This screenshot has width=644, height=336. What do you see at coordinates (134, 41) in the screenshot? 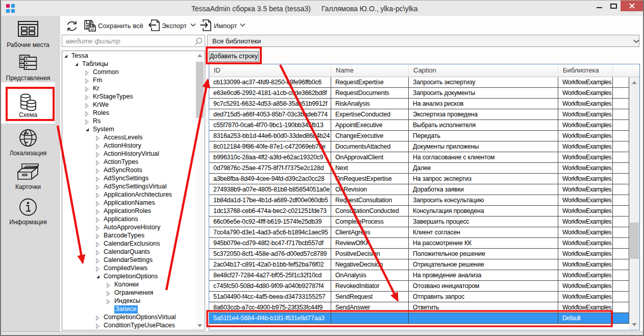
I see `filter-input: введите фильтр` at bounding box center [134, 41].